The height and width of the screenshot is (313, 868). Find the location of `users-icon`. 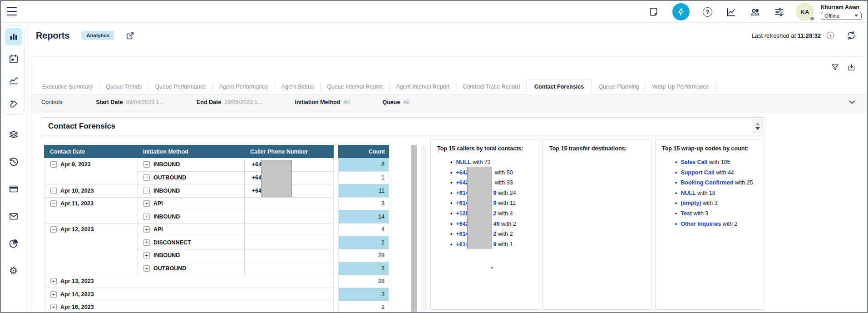

users-icon is located at coordinates (755, 12).